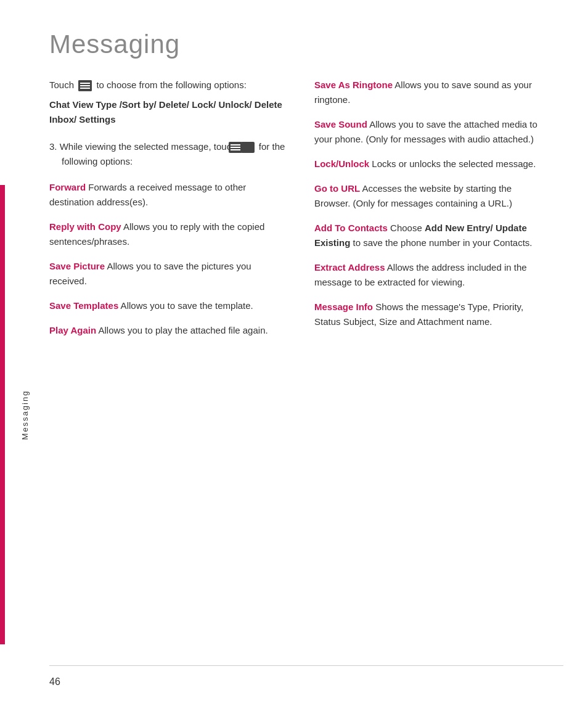 The image size is (588, 706). I want to click on feature-label-message-info: Message Info, so click(344, 307).